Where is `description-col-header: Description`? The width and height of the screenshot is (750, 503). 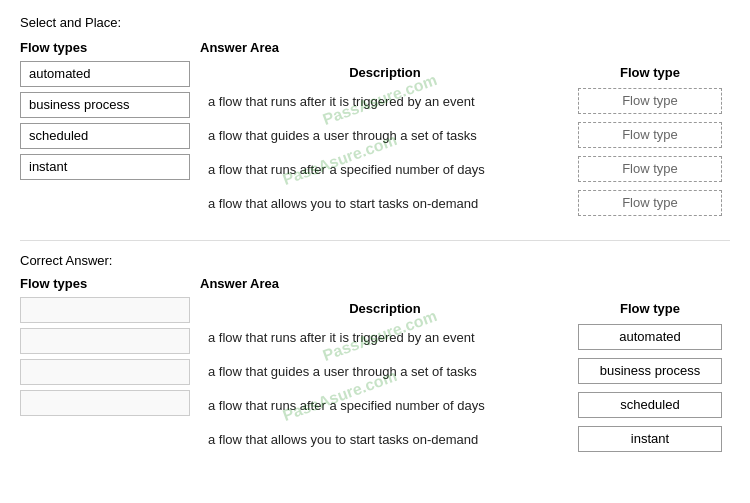
description-col-header: Description is located at coordinates (385, 72).